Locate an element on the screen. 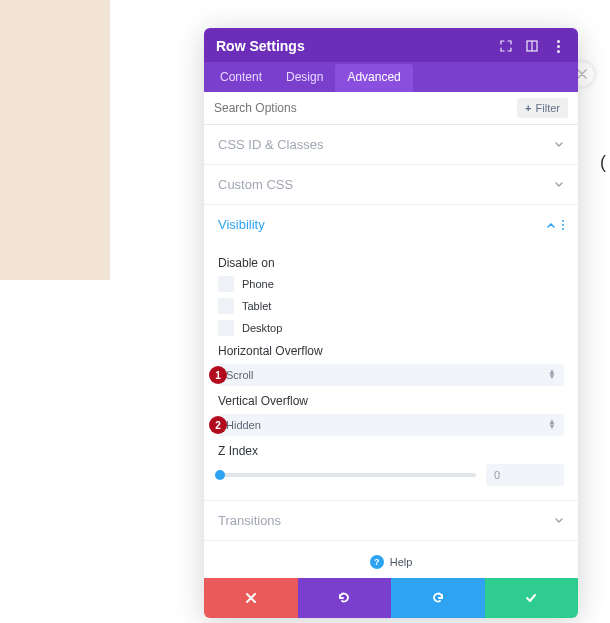 The width and height of the screenshot is (610, 623). section-custom-css: Custom CSS is located at coordinates (391, 185).